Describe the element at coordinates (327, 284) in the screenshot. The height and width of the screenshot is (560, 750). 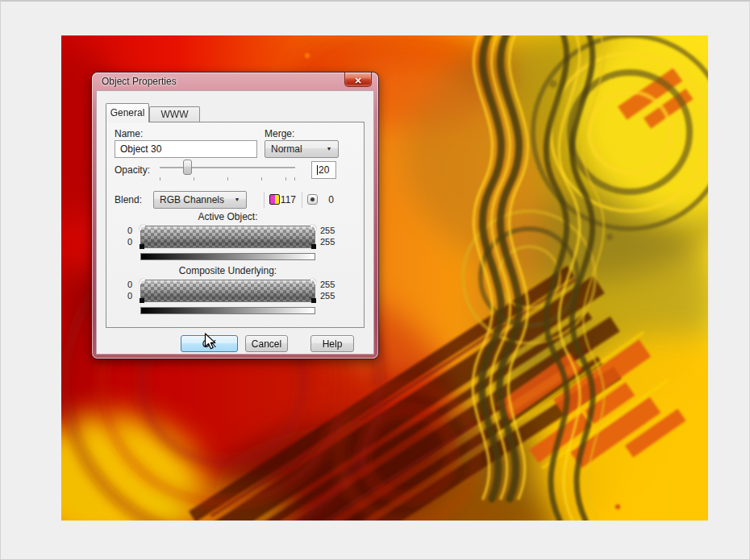
I see `composite-max-top: 255` at that location.